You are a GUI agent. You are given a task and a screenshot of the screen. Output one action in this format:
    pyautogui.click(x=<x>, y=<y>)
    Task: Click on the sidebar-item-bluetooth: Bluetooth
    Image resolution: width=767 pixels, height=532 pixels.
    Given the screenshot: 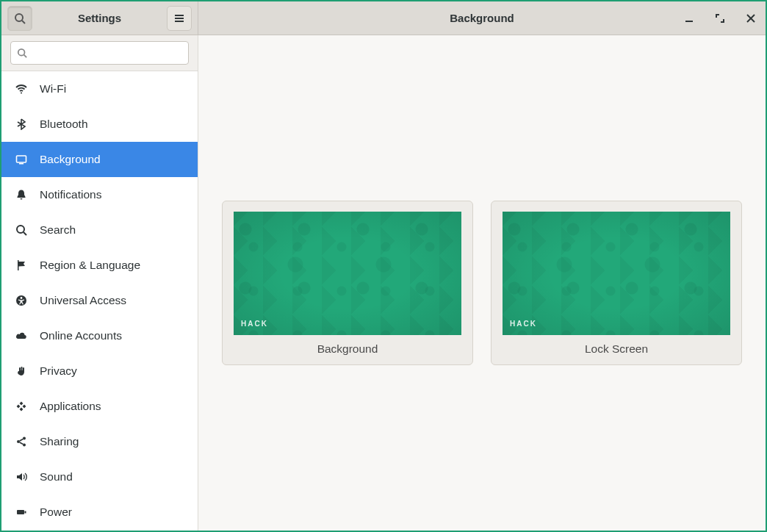 What is the action you would take?
    pyautogui.click(x=100, y=124)
    